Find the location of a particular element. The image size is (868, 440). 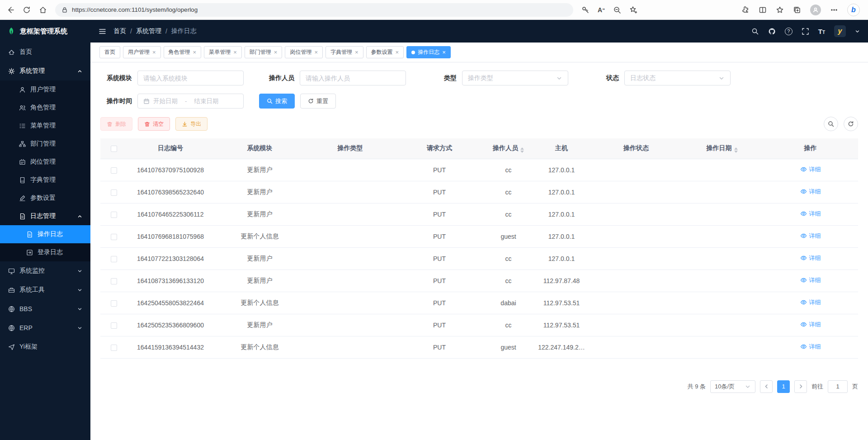

breadcrumb-system: 系统管理 is located at coordinates (149, 31).